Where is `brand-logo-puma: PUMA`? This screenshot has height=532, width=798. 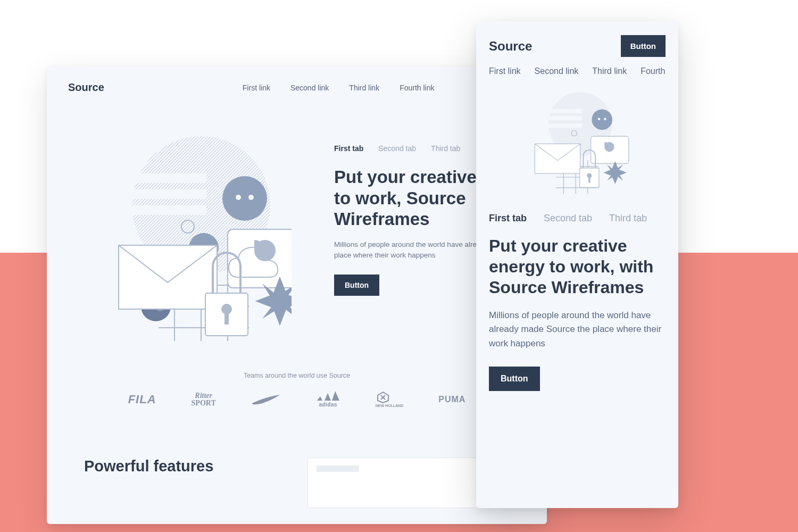
brand-logo-puma: PUMA is located at coordinates (452, 400).